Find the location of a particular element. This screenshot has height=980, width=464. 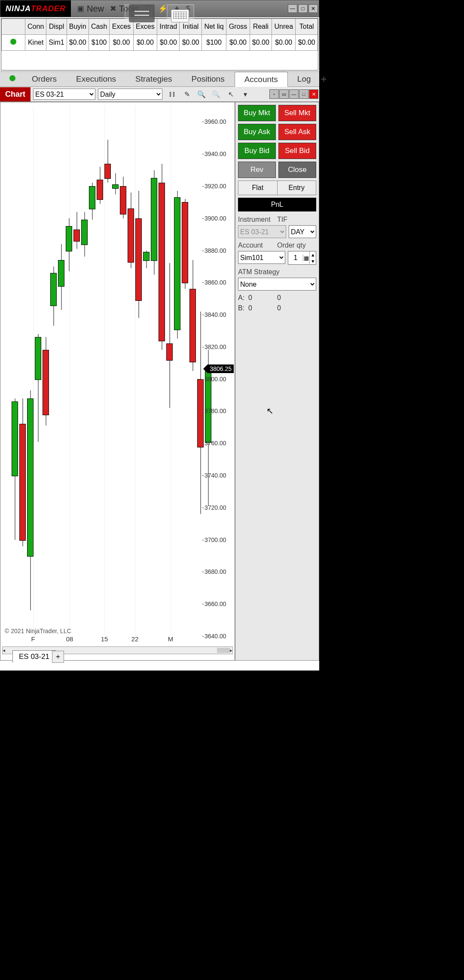

sell-mkt-button: Sell Mkt is located at coordinates (297, 113).